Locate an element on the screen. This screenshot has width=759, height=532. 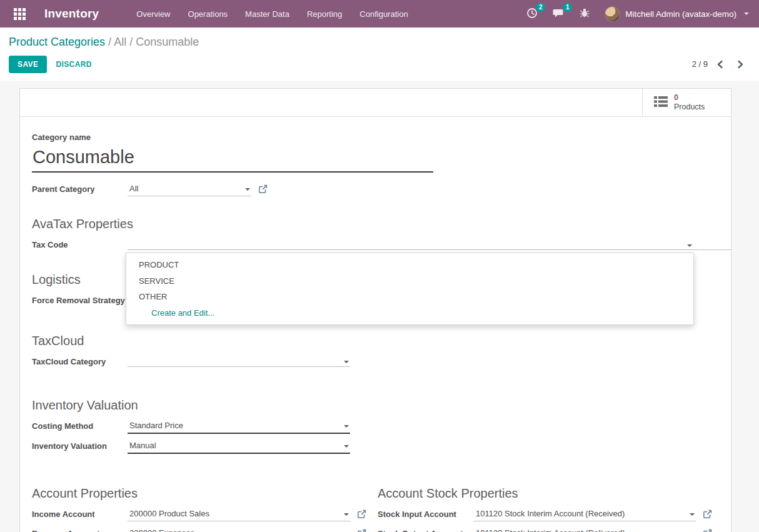
expense-account-field: 220000 Expenses is located at coordinates (239, 530).